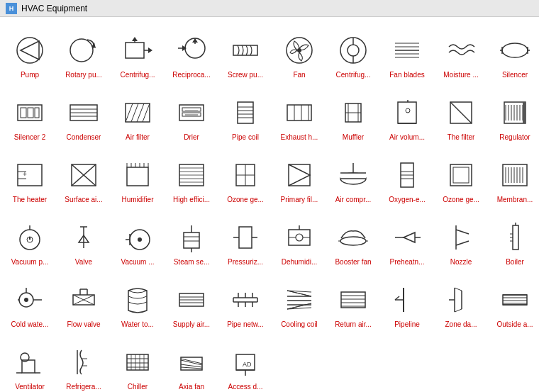  Describe the element at coordinates (407, 200) in the screenshot. I see `label-oxygen-e: Oxygen-e...` at that location.